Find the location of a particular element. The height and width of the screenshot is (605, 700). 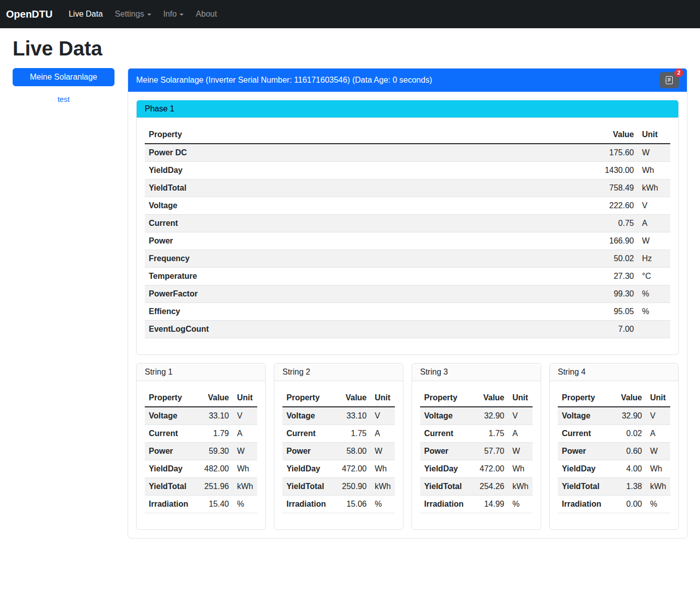

value-cell: 1430.00 is located at coordinates (603, 170).